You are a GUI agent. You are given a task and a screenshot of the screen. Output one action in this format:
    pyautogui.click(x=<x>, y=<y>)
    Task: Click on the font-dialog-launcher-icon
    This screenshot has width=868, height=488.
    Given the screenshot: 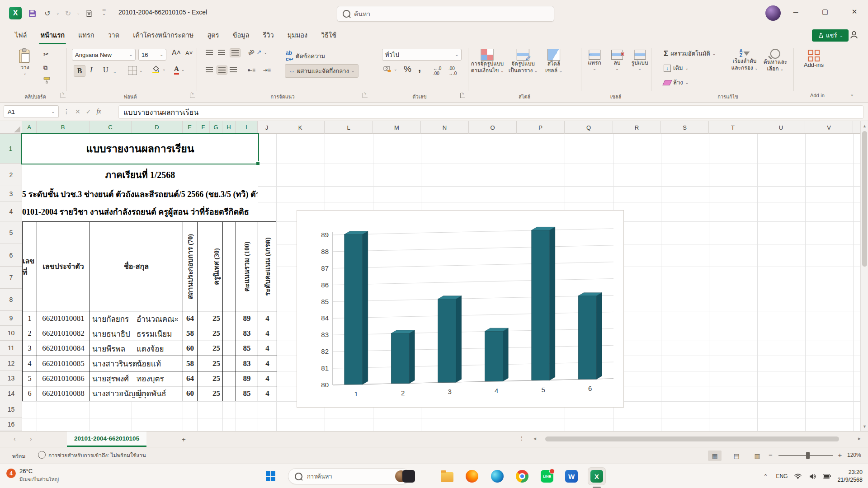 What is the action you would take?
    pyautogui.click(x=193, y=96)
    